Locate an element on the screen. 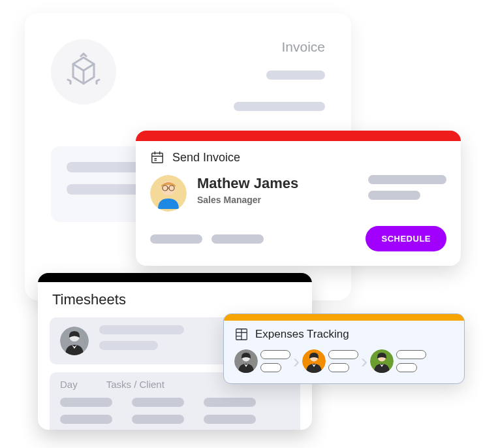 The image size is (483, 448). expenses-flow: › › is located at coordinates (344, 364).